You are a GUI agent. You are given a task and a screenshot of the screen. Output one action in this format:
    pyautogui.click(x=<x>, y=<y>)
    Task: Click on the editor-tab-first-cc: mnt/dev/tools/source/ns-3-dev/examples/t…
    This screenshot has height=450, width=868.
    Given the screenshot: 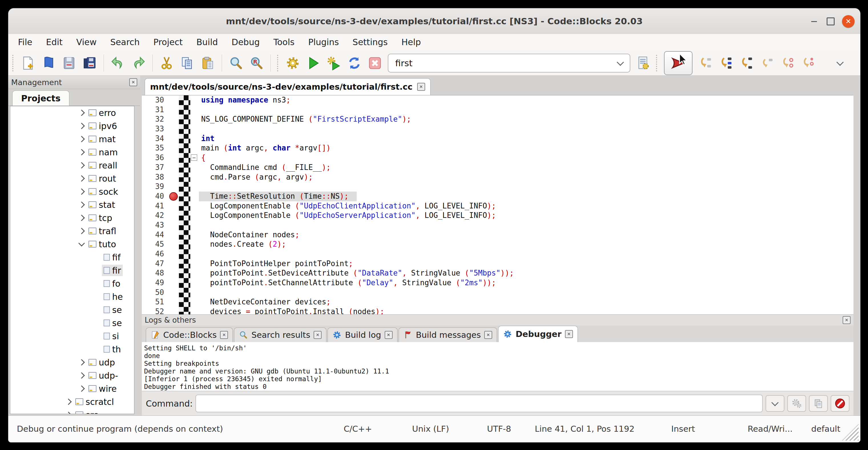 What is the action you would take?
    pyautogui.click(x=288, y=87)
    